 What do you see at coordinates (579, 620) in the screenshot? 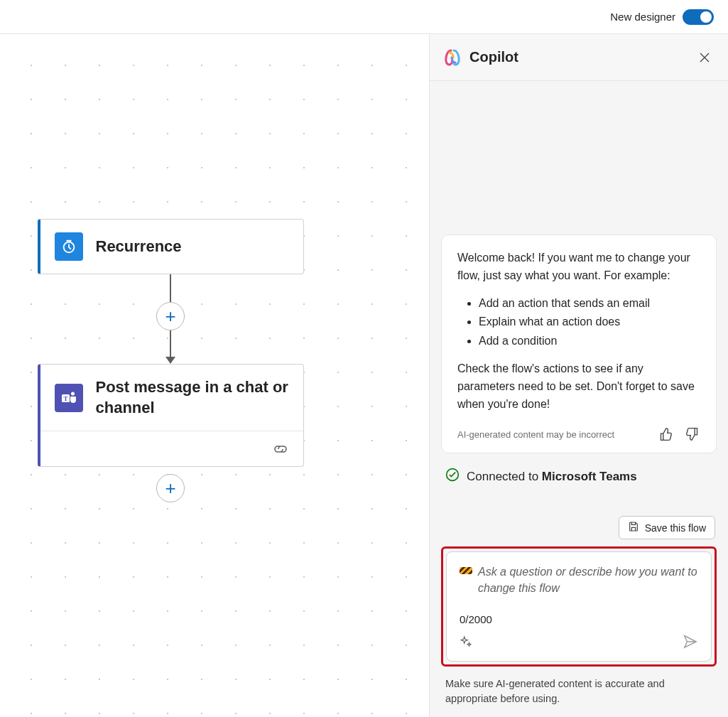
I see `char-counter: 0/2000` at bounding box center [579, 620].